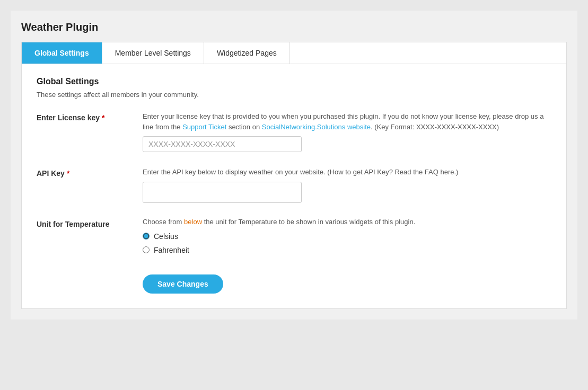 The image size is (588, 390). I want to click on temperature-unit-row: Unit for Temperature Choose from below t…, so click(294, 238).